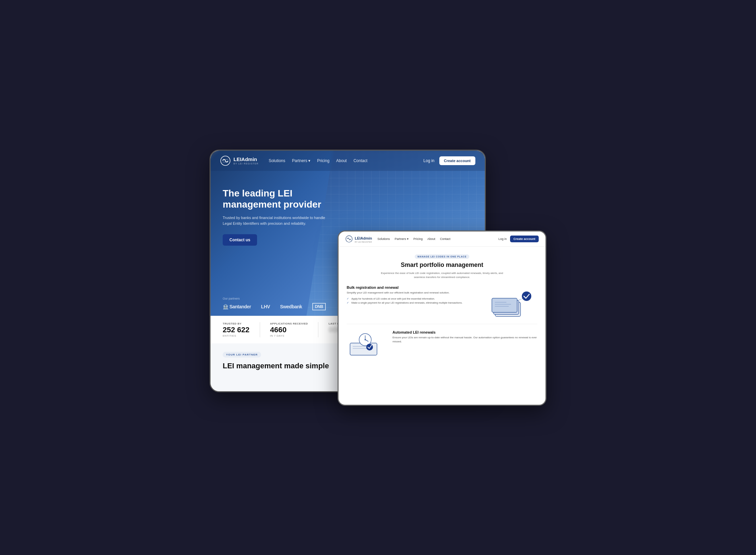  Describe the element at coordinates (348, 304) in the screenshot. I see `partners-strip: Our partners 🏦 Santander LHV Swedbank DN…` at that location.